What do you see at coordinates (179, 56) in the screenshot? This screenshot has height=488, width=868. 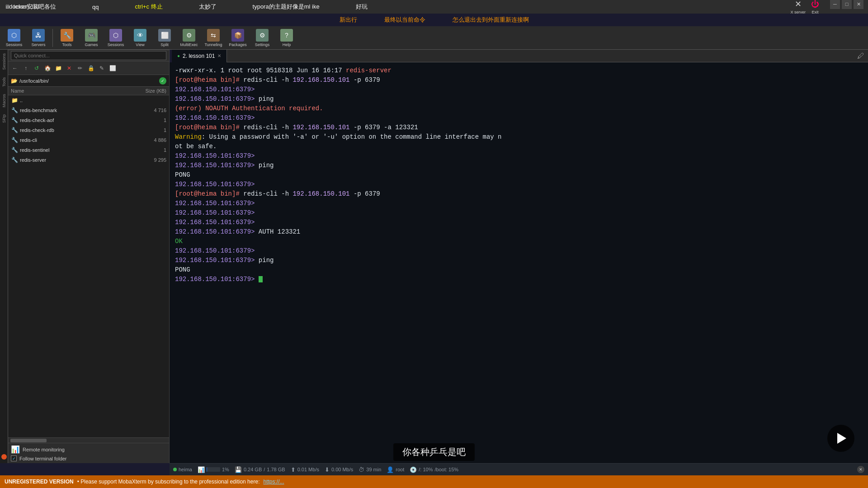 I see `tab-icon: ●` at bounding box center [179, 56].